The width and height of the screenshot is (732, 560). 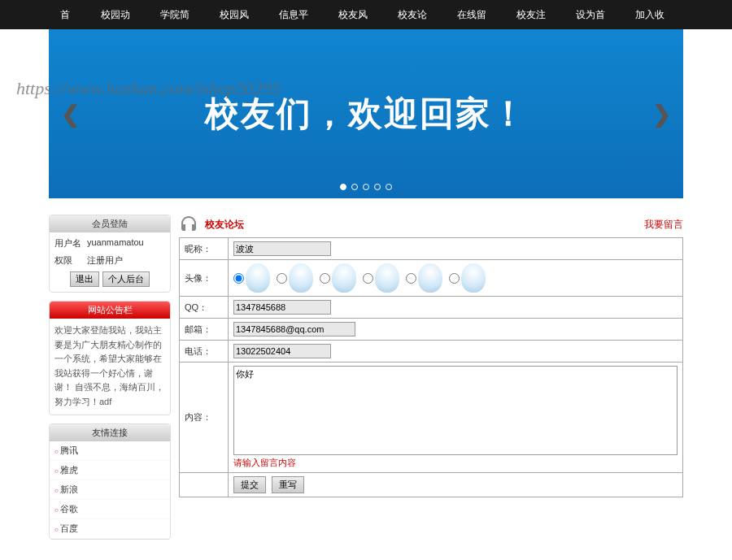 What do you see at coordinates (455, 463) in the screenshot?
I see `error-message: 请输入留言内容` at bounding box center [455, 463].